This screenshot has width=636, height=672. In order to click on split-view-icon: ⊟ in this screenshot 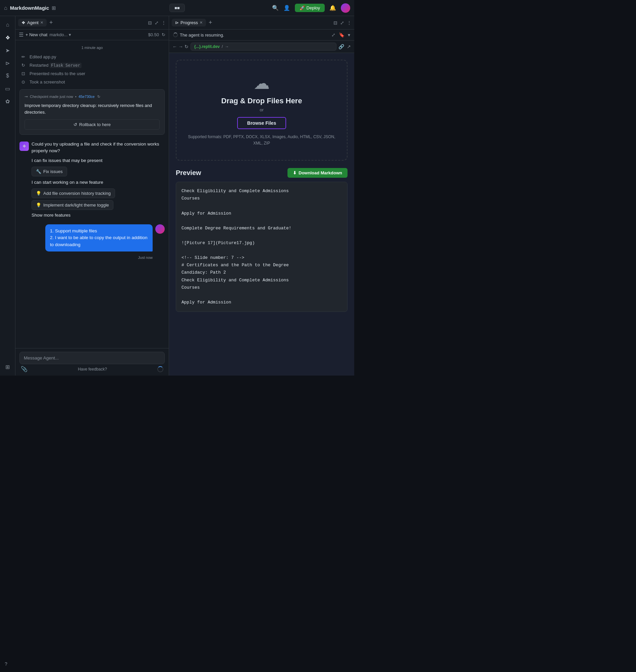, I will do `click(150, 23)`.